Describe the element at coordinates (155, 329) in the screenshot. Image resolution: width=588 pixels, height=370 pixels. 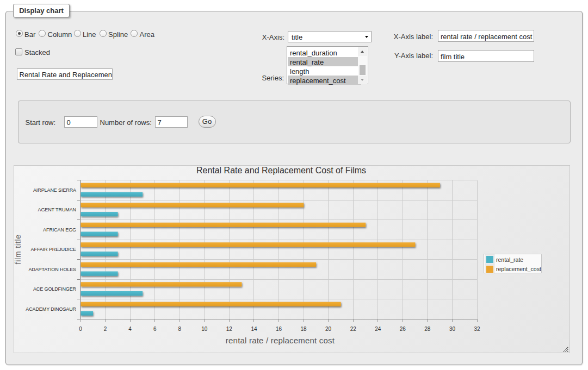
I see `svg-text: 6` at that location.